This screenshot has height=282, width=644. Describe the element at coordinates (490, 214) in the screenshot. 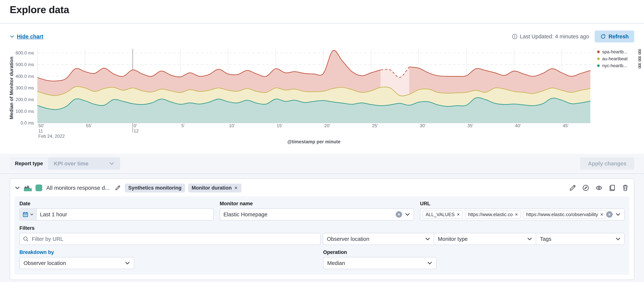

I see `url-tag-label: https://www.elastic.co` at that location.